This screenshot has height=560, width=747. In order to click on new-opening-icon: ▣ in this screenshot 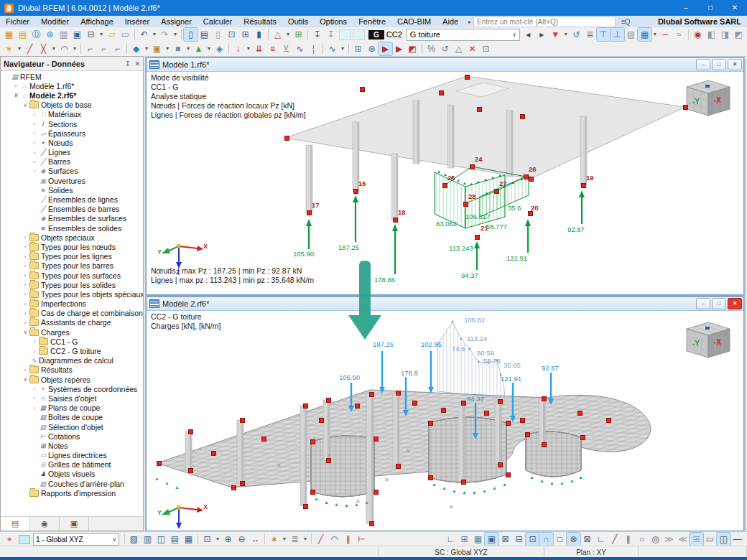, I will do `click(157, 49)`.